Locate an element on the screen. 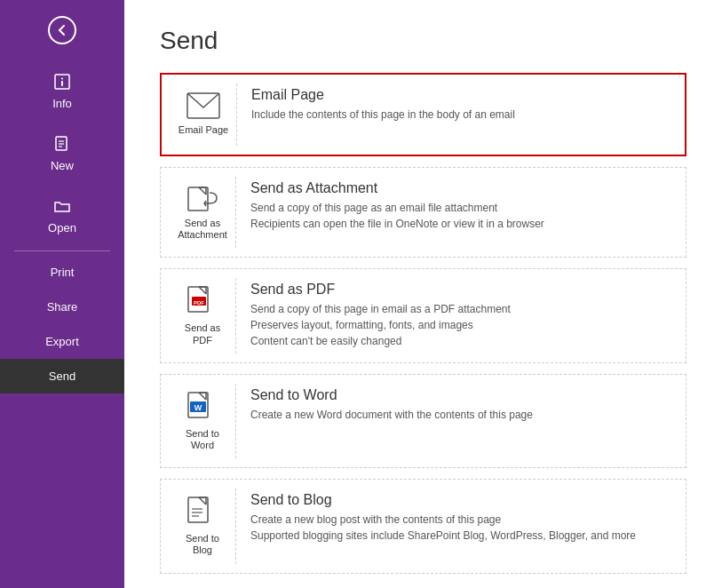  send-attachment-icon-label: Send asAttachment is located at coordinates (202, 229).